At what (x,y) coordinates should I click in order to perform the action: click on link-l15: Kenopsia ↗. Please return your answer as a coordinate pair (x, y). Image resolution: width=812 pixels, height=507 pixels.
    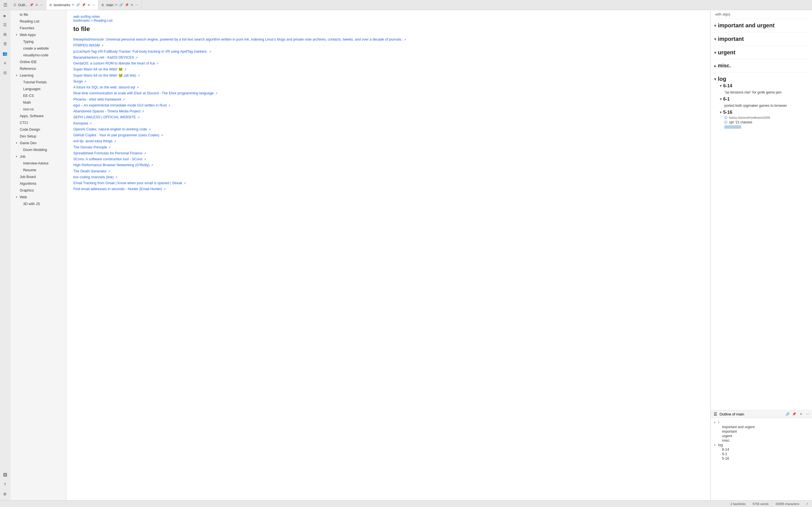
    Looking at the image, I should click on (388, 123).